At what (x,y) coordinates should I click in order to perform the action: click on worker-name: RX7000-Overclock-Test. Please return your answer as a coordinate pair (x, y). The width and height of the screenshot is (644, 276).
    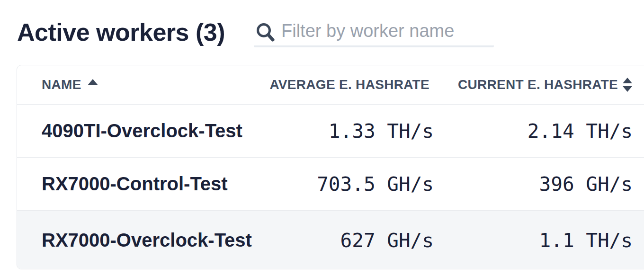
    Looking at the image, I should click on (155, 240).